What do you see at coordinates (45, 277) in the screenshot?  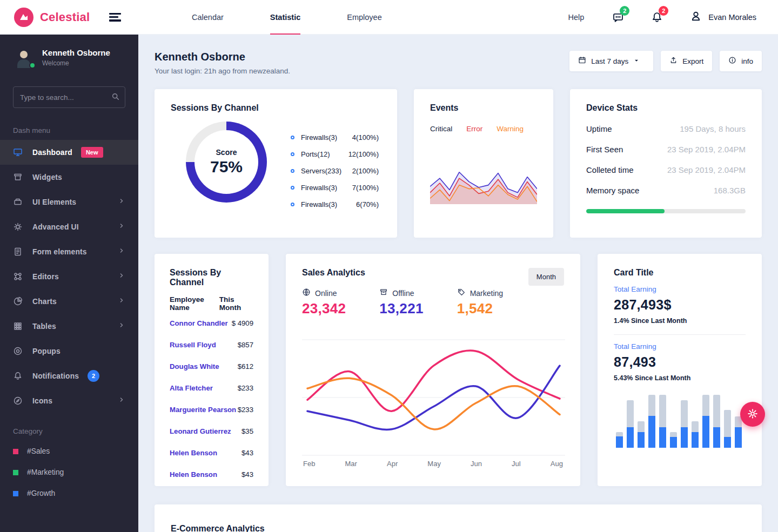 I see `sidebar-item-label: Editors` at bounding box center [45, 277].